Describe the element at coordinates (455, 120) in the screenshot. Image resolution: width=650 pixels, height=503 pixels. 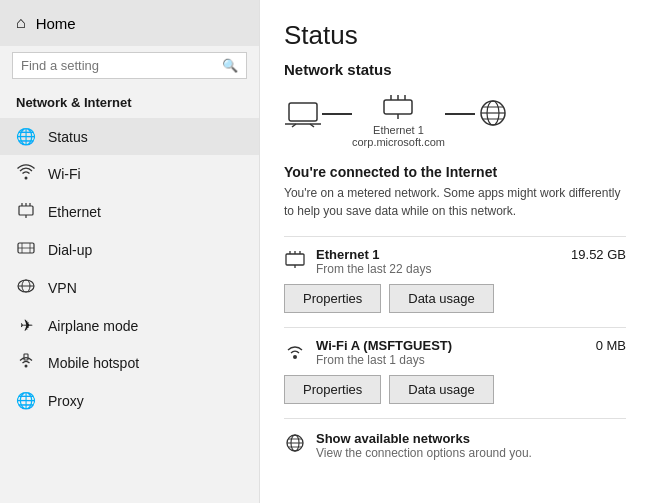
I see `network-diagram: Ethernet 1 corp.microsoft.com` at that location.